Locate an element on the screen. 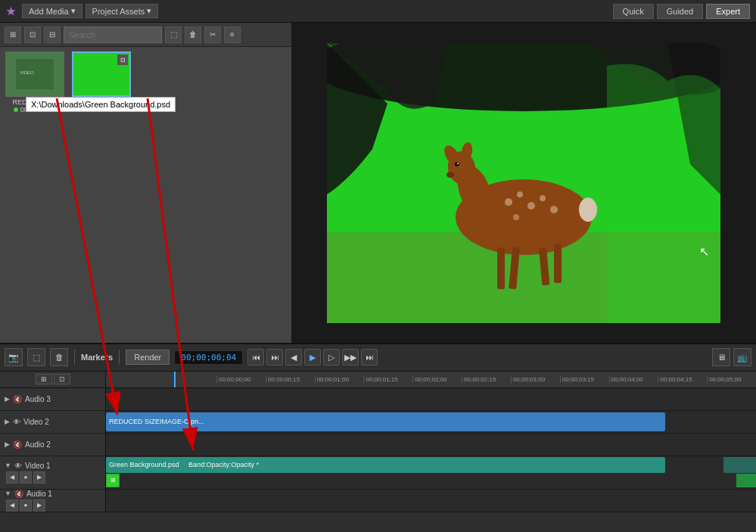 This screenshot has height=532, width=756. mute-icon-v1: 👁 is located at coordinates (18, 466).